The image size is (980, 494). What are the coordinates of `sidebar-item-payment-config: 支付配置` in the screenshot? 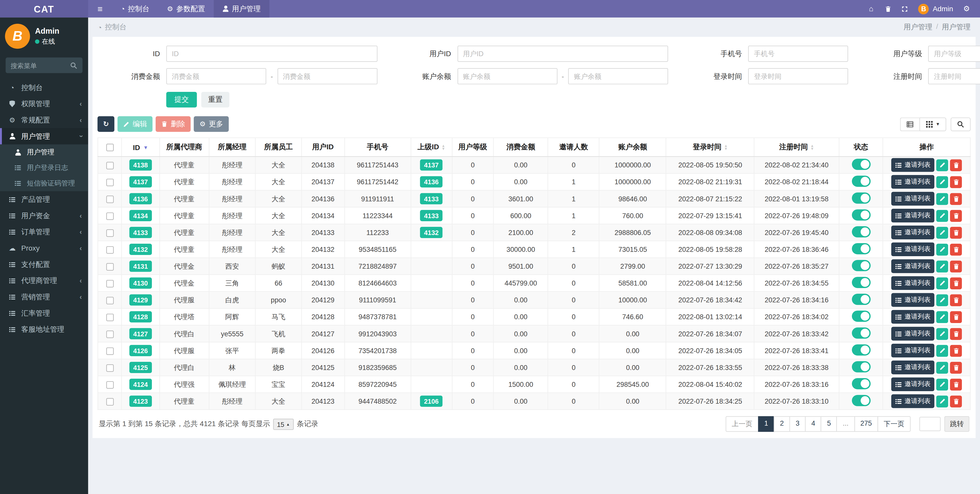 It's located at (44, 265).